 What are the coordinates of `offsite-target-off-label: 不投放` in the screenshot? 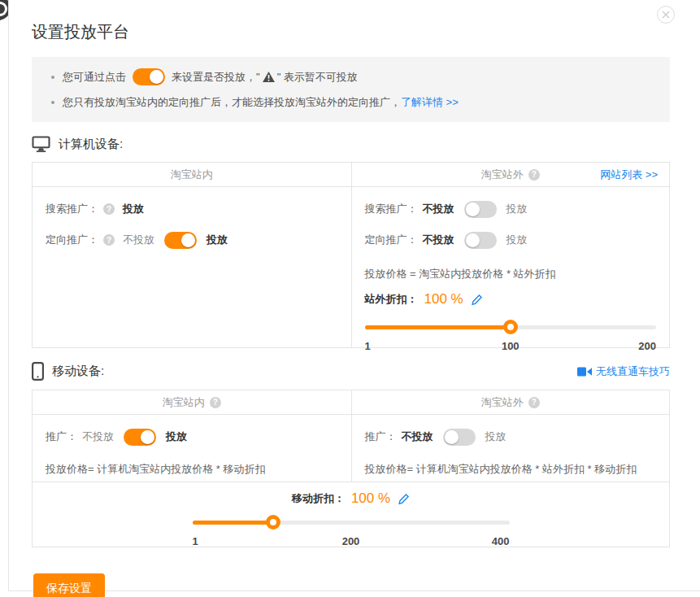 It's located at (439, 240).